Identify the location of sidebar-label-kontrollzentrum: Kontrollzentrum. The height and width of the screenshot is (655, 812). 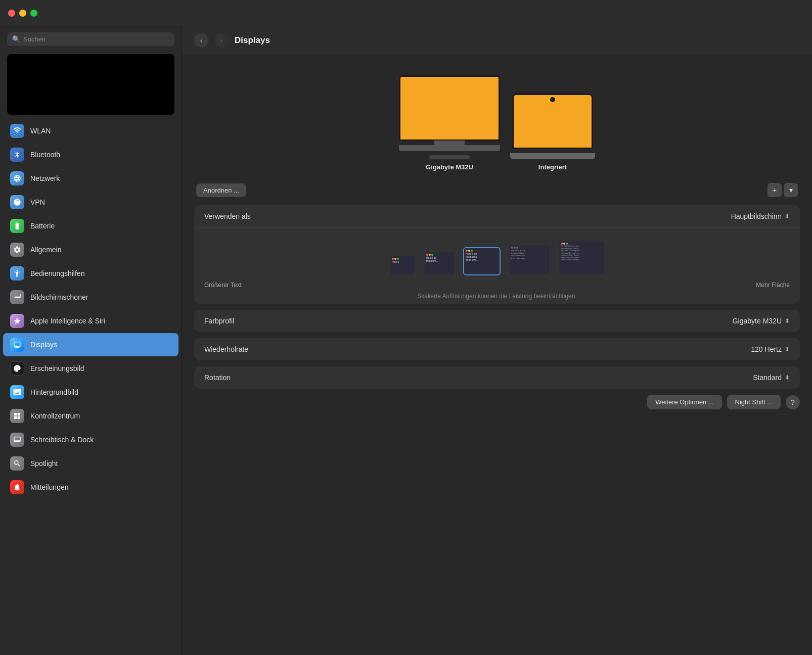
(55, 416).